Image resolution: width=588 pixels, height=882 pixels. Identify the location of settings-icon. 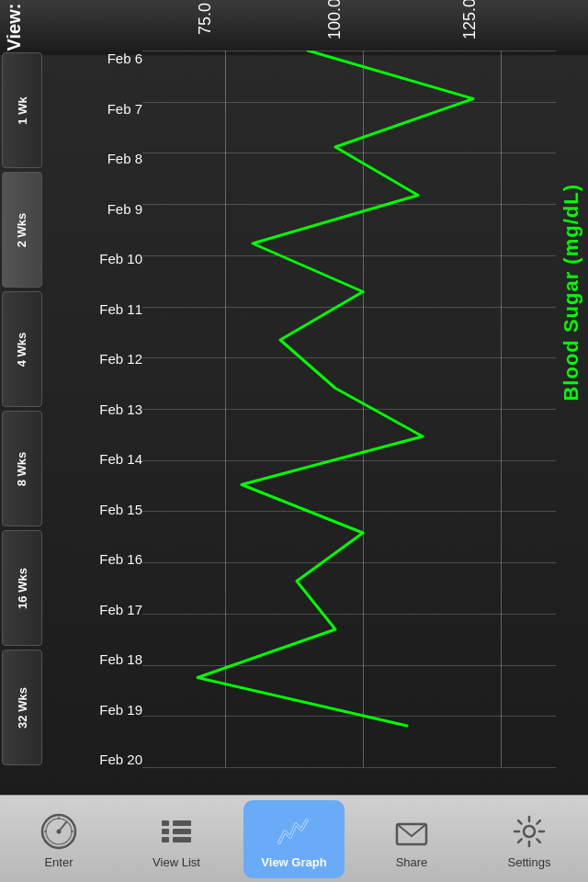
(529, 831).